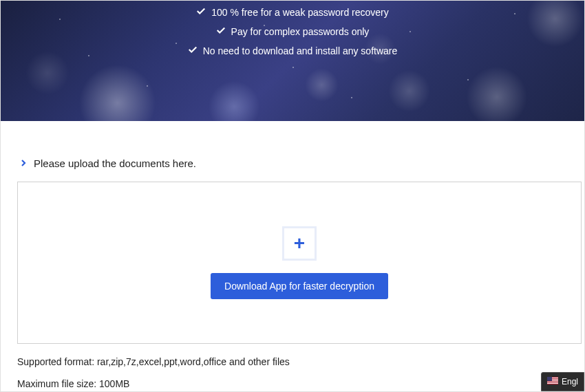 The width and height of the screenshot is (585, 392). Describe the element at coordinates (299, 243) in the screenshot. I see `add-file-button: +` at that location.